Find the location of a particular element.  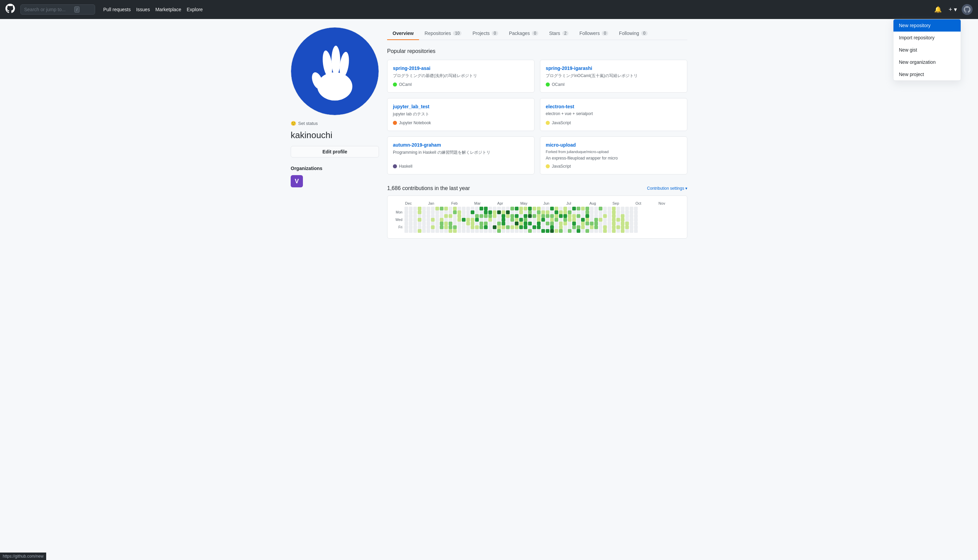

dropdown-new-project: New project is located at coordinates (927, 74).